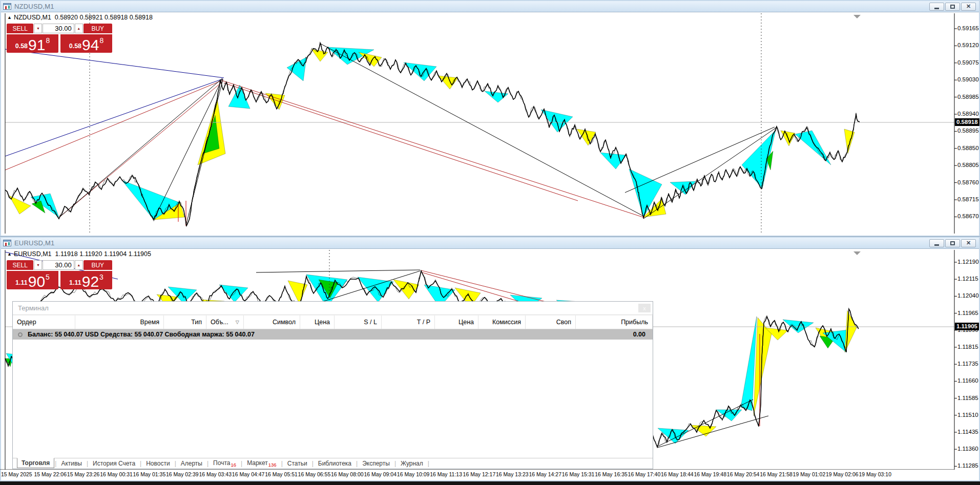 The height and width of the screenshot is (485, 980). What do you see at coordinates (90, 45) in the screenshot?
I see `buy-price-main: 94` at bounding box center [90, 45].